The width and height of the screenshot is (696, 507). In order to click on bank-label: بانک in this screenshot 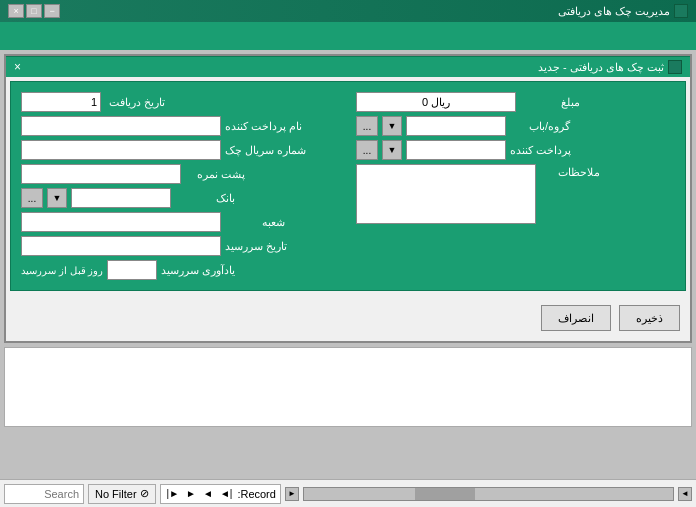, I will do `click(205, 198)`.